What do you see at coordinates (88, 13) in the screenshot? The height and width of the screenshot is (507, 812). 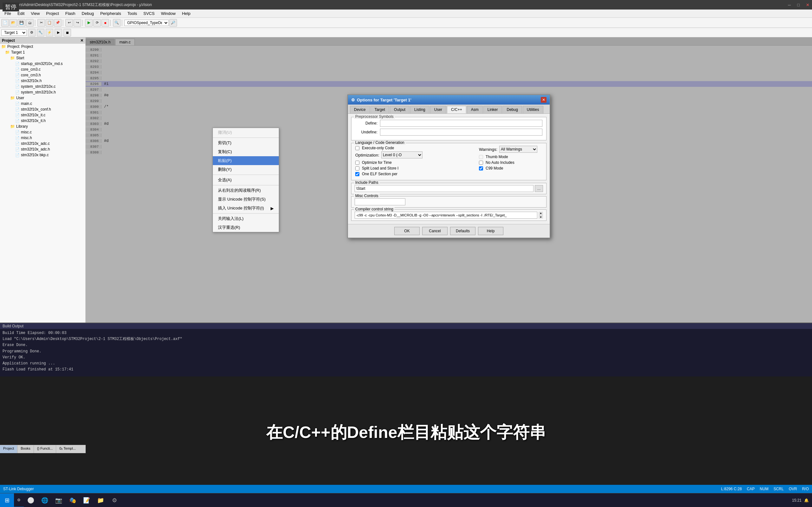 I see `menu-debug: Debug` at bounding box center [88, 13].